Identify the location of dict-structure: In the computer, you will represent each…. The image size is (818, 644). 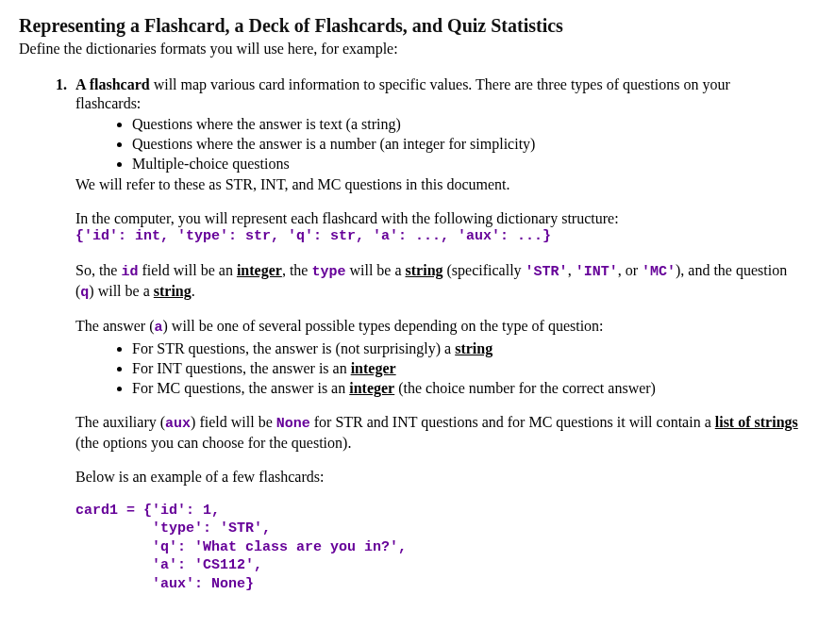
(438, 228).